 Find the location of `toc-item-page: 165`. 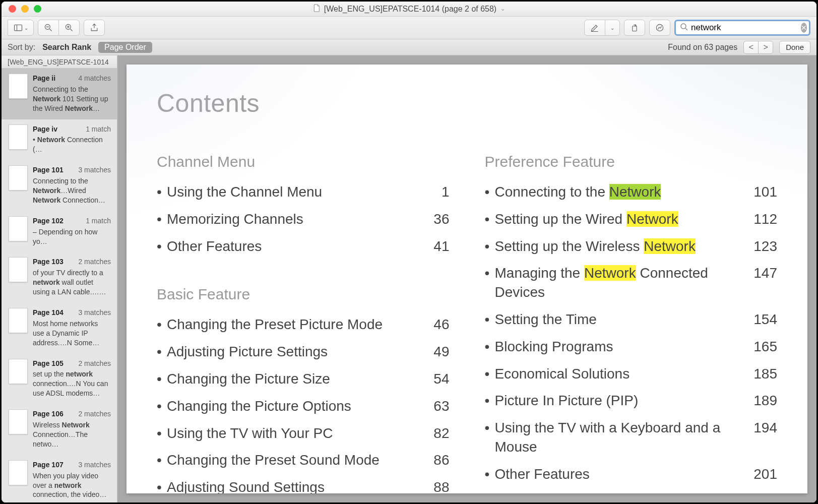

toc-item-page: 165 is located at coordinates (762, 347).